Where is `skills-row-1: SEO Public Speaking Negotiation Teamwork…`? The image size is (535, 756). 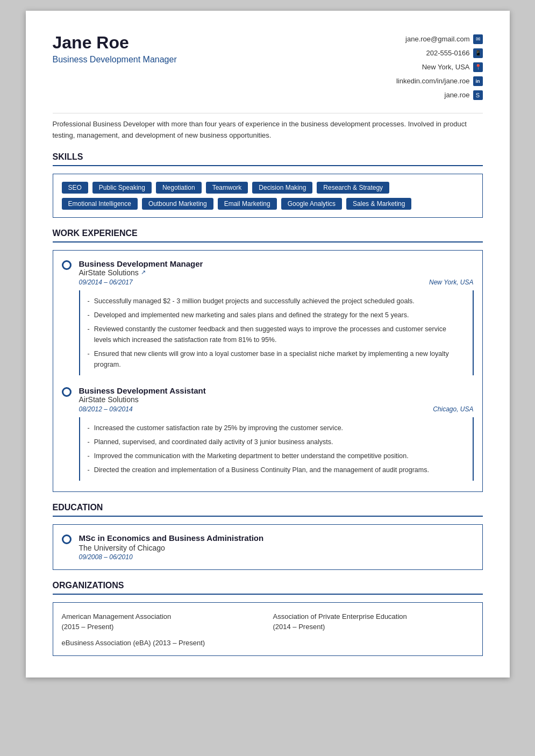 skills-row-1: SEO Public Speaking Negotiation Teamwork… is located at coordinates (268, 188).